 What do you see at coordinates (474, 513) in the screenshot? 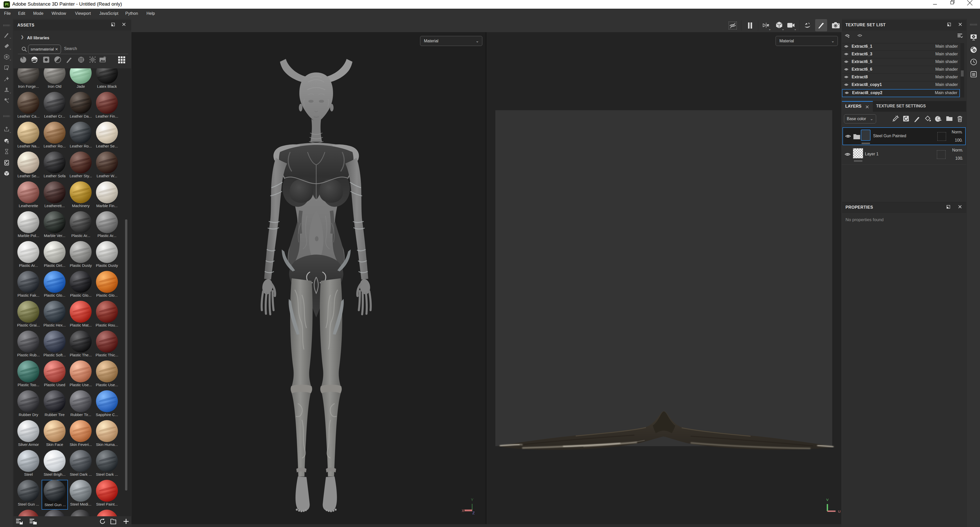
I see `svg-text: Z` at bounding box center [474, 513].